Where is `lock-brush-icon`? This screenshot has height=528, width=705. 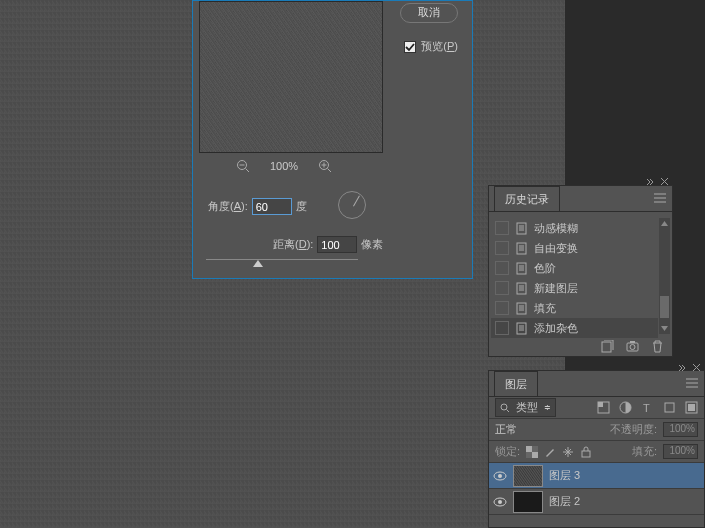 lock-brush-icon is located at coordinates (550, 452).